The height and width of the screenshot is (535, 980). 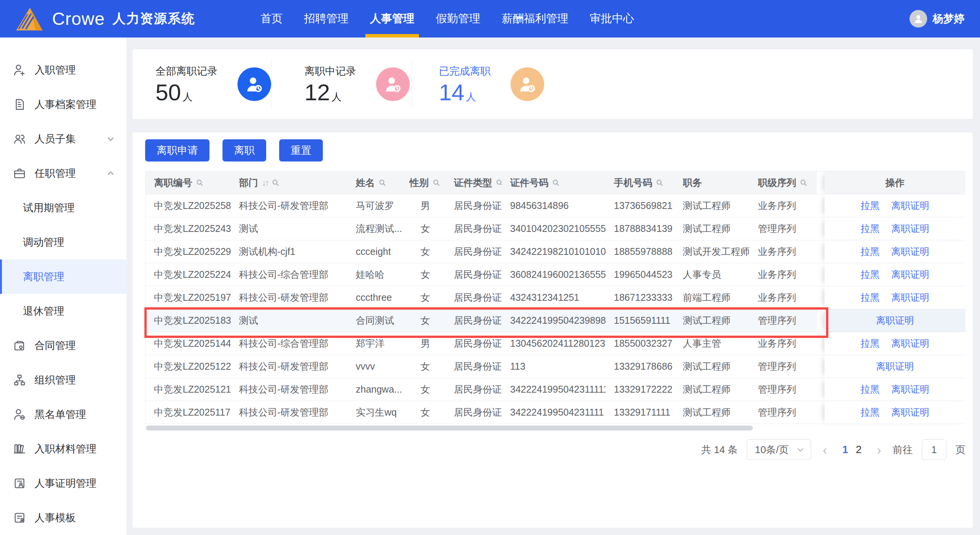 What do you see at coordinates (555, 275) in the screenshot?
I see `table-row: 中竞发LZ2025224 科技公司-综合管理部 娃哈哈 女 居民身份证 3608…` at bounding box center [555, 275].